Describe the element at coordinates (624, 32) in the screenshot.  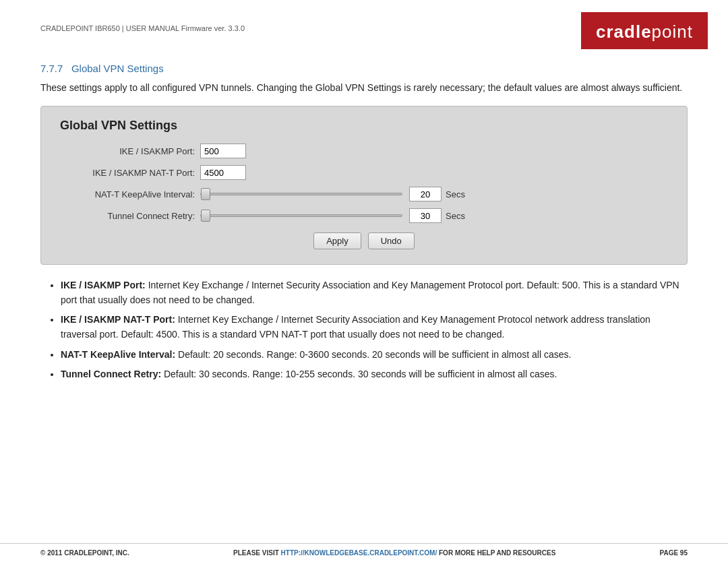
I see `logo-text-cradle: cradle` at that location.